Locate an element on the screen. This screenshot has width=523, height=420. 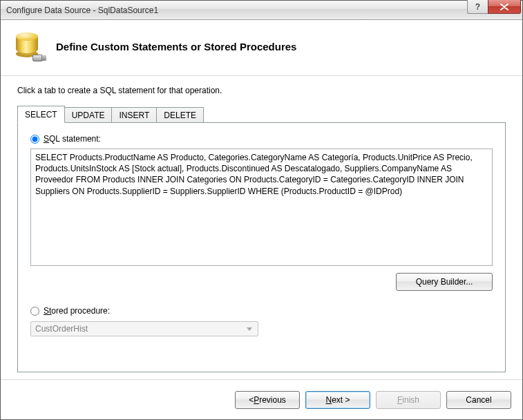
stored-procedure-select: CustOrderHist is located at coordinates (144, 329).